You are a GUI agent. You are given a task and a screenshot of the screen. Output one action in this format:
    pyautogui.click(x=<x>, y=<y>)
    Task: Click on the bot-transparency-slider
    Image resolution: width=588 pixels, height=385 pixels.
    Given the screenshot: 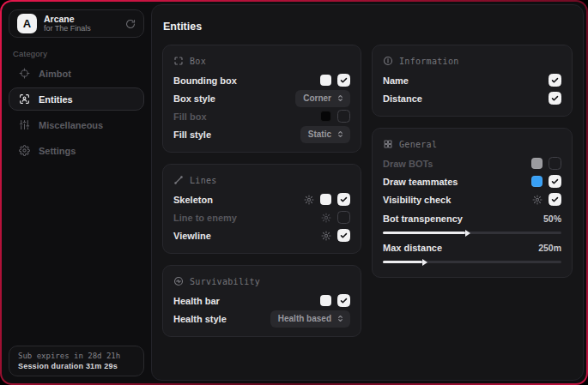 What is the action you would take?
    pyautogui.click(x=472, y=233)
    